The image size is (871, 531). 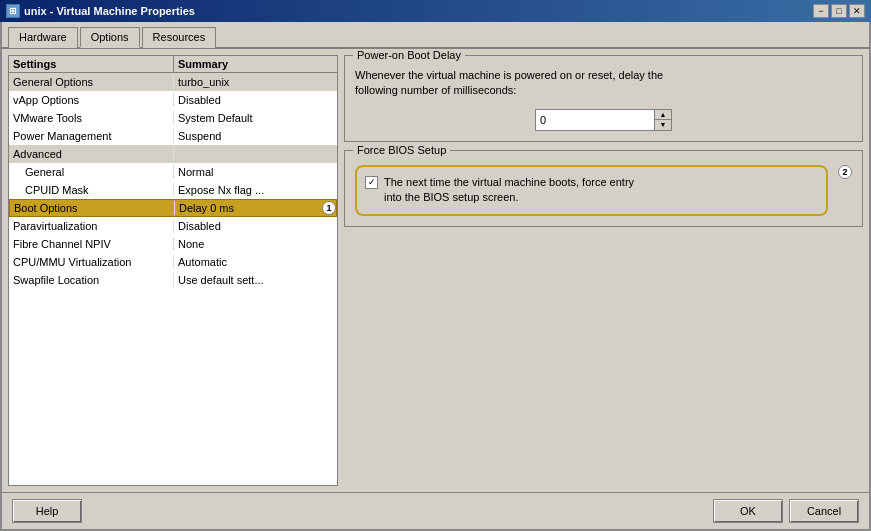 What do you see at coordinates (256, 82) in the screenshot?
I see `row-summary: turbo_unix` at bounding box center [256, 82].